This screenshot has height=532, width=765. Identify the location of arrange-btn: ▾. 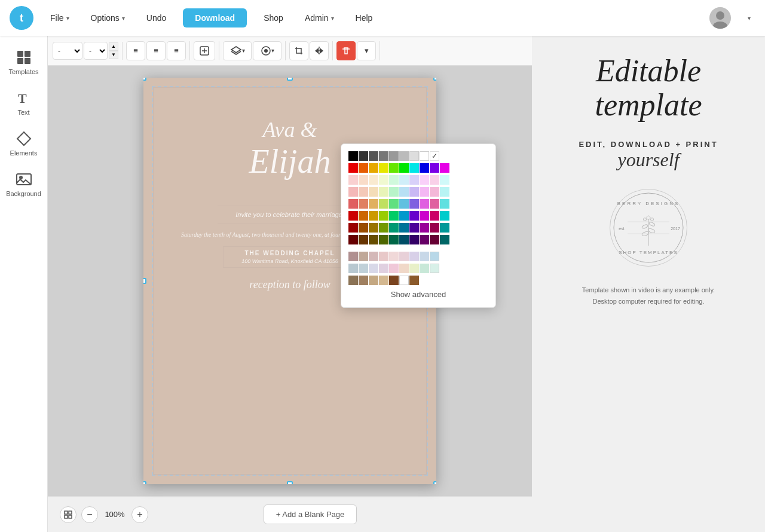
(267, 51).